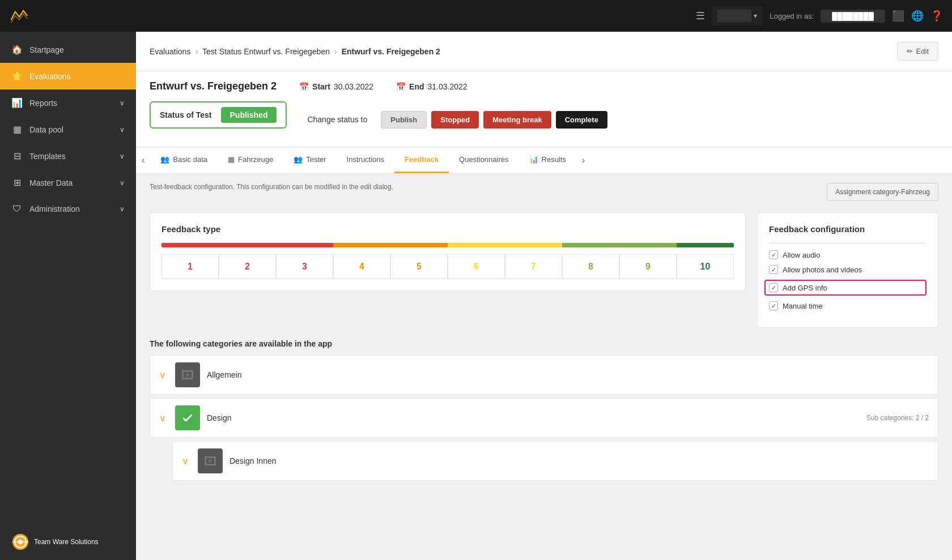 This screenshot has width=952, height=560. What do you see at coordinates (170, 52) in the screenshot?
I see `breadcrumb-part-1: Evaluations` at bounding box center [170, 52].